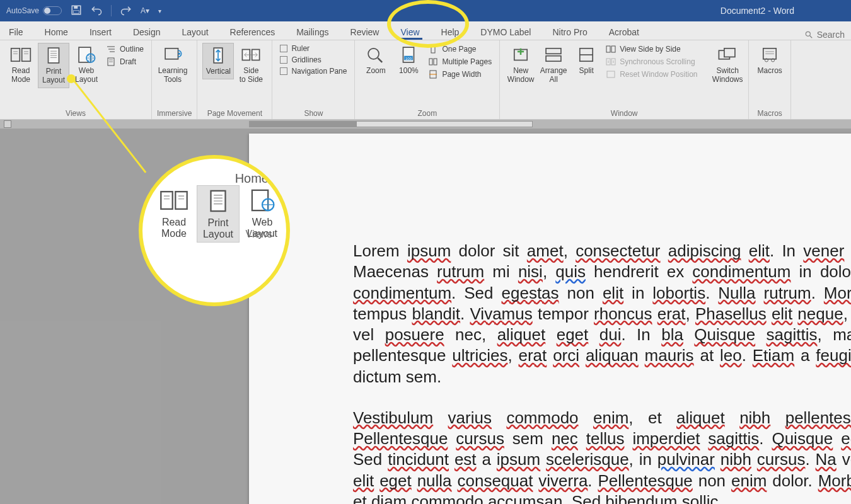 This screenshot has width=851, height=504. Describe the element at coordinates (365, 32) in the screenshot. I see `tab-review: Review` at that location.